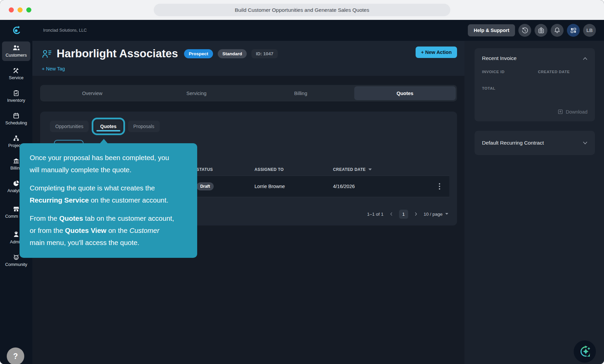  Describe the element at coordinates (265, 54) in the screenshot. I see `customer-id: ID: 1047` at that location.